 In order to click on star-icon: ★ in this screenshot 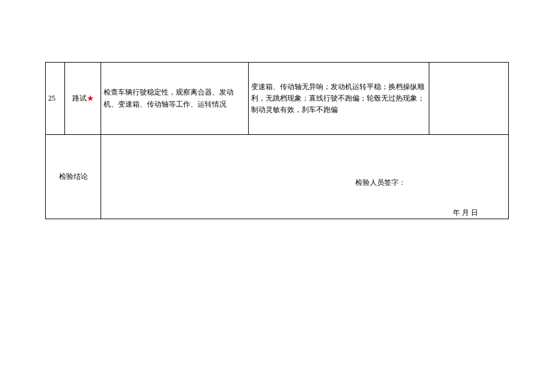, I will do `click(90, 98)`.